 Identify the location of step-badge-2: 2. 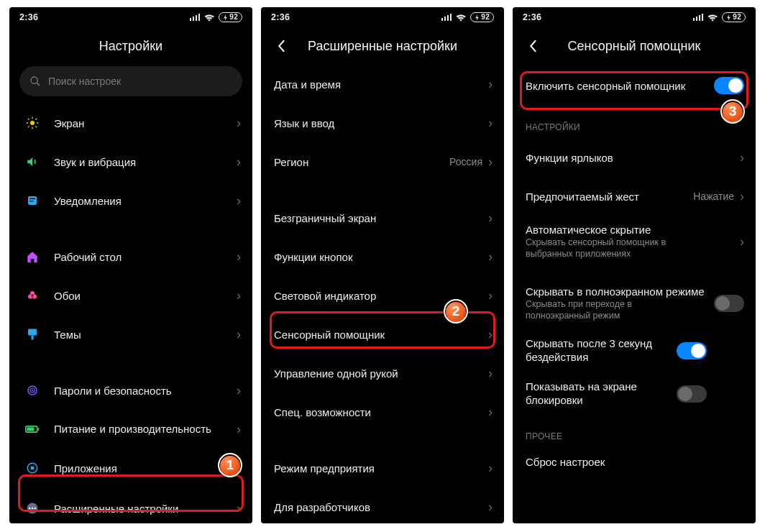
(456, 311).